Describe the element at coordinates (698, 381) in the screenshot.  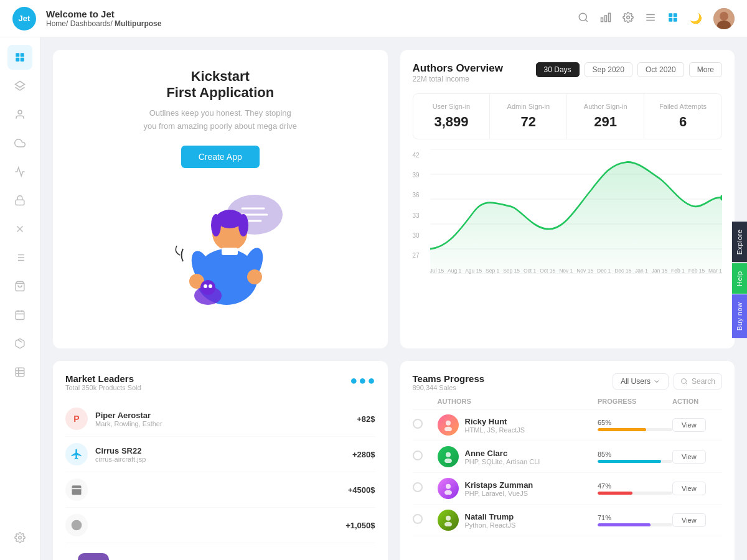
I see `search-box: Search` at that location.